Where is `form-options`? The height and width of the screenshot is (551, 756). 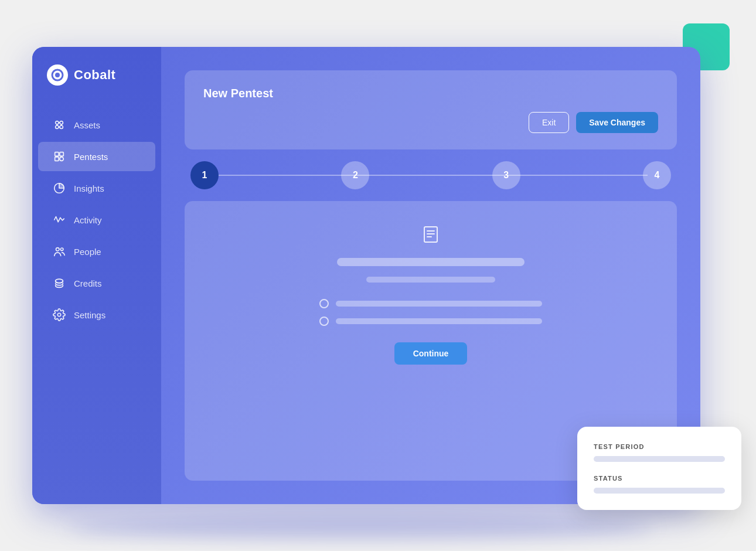 form-options is located at coordinates (431, 312).